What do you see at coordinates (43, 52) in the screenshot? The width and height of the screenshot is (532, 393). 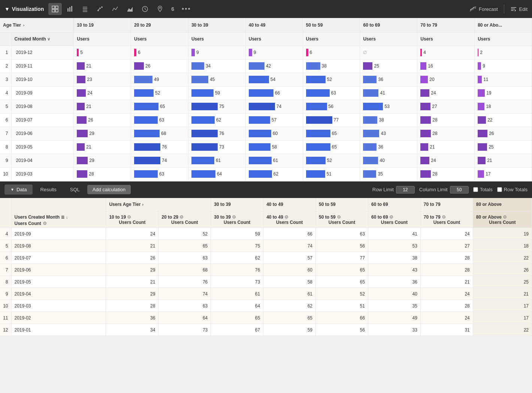 I see `date-cell: 2019-12` at bounding box center [43, 52].